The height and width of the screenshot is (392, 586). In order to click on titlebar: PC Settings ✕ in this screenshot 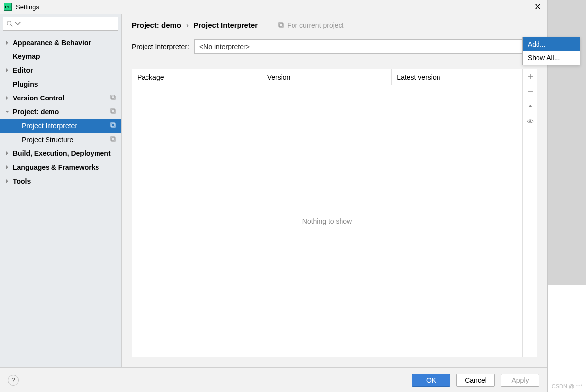, I will do `click(274, 7)`.